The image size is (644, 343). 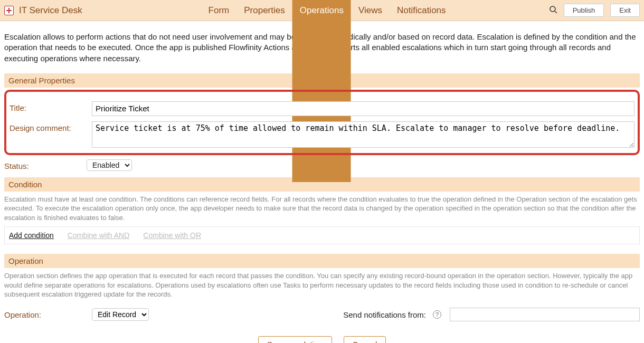 I want to click on title-input, so click(x=363, y=109).